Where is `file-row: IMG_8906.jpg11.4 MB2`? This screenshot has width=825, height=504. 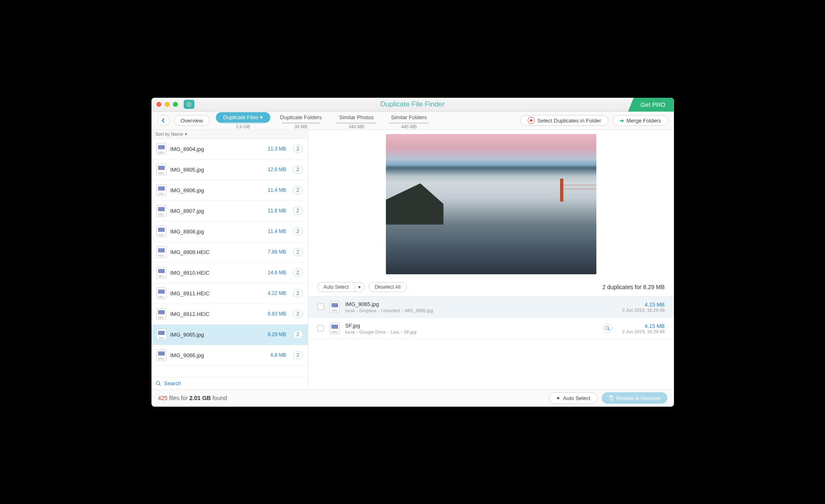
file-row: IMG_8906.jpg11.4 MB2 is located at coordinates (229, 191).